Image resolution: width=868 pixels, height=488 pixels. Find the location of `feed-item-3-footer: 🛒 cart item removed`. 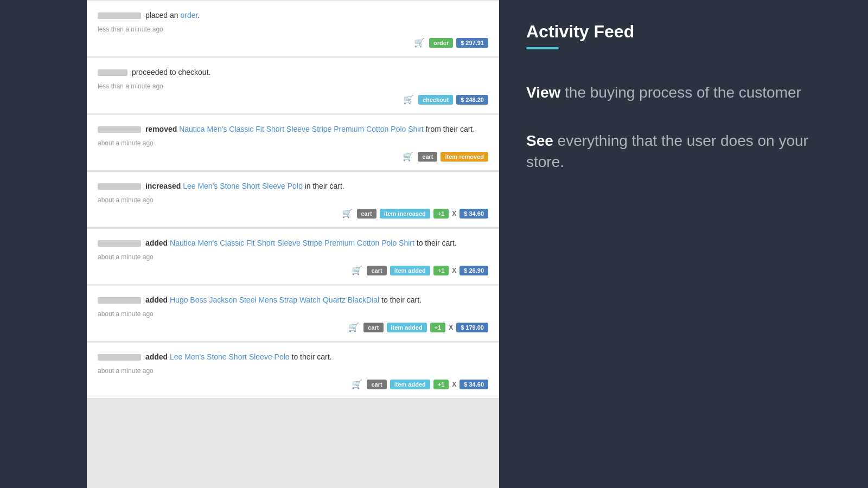

feed-item-3-footer: 🛒 cart item removed is located at coordinates (293, 156).